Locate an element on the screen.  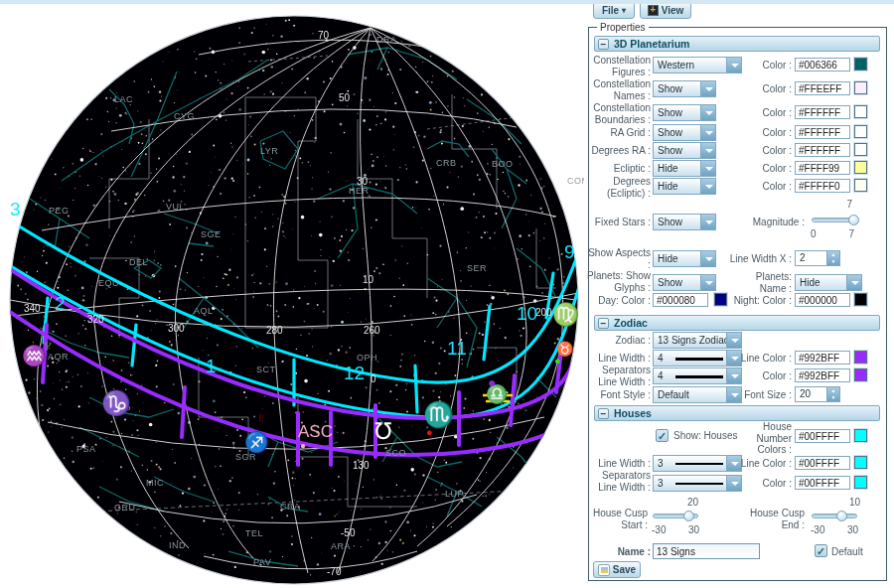
section-title: Houses is located at coordinates (633, 413).